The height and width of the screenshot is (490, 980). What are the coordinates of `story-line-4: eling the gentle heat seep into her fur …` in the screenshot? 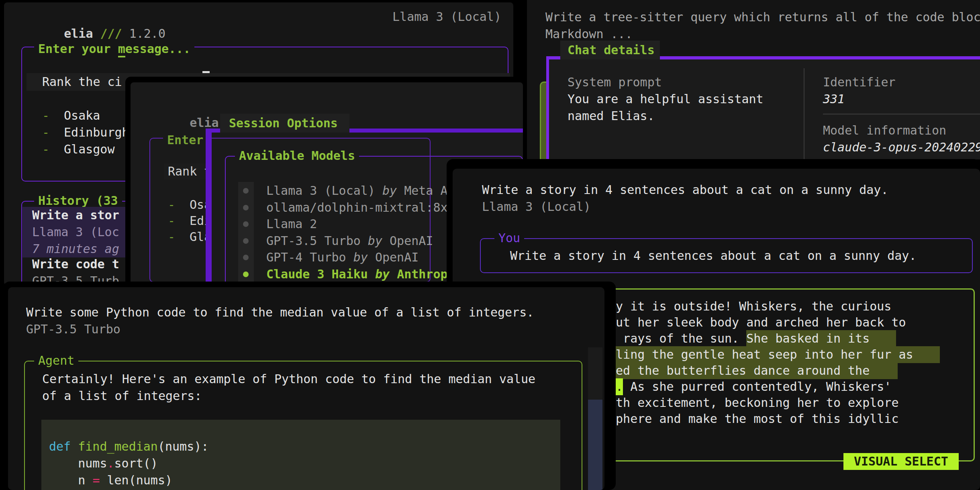 It's located at (774, 355).